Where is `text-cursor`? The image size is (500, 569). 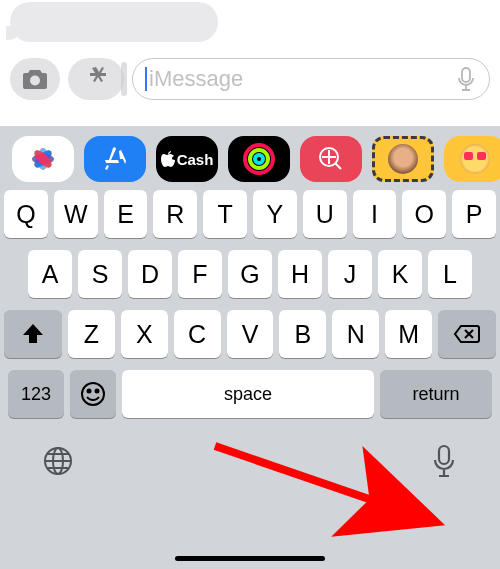 text-cursor is located at coordinates (146, 79).